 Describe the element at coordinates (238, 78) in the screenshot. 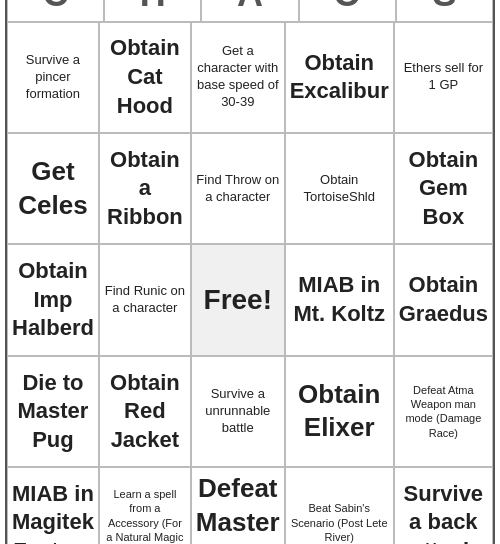

I see `bingo-cell-r1c3: Get a character with base speed of 30-39` at that location.